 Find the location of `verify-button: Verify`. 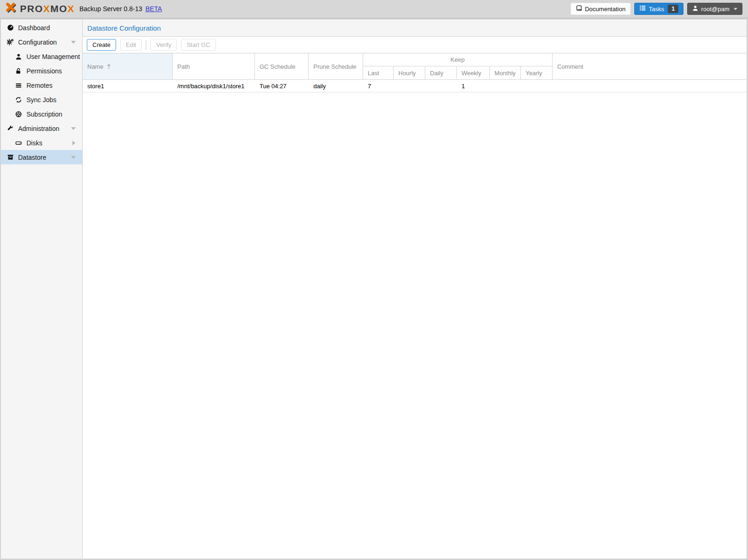

verify-button: Verify is located at coordinates (163, 45).